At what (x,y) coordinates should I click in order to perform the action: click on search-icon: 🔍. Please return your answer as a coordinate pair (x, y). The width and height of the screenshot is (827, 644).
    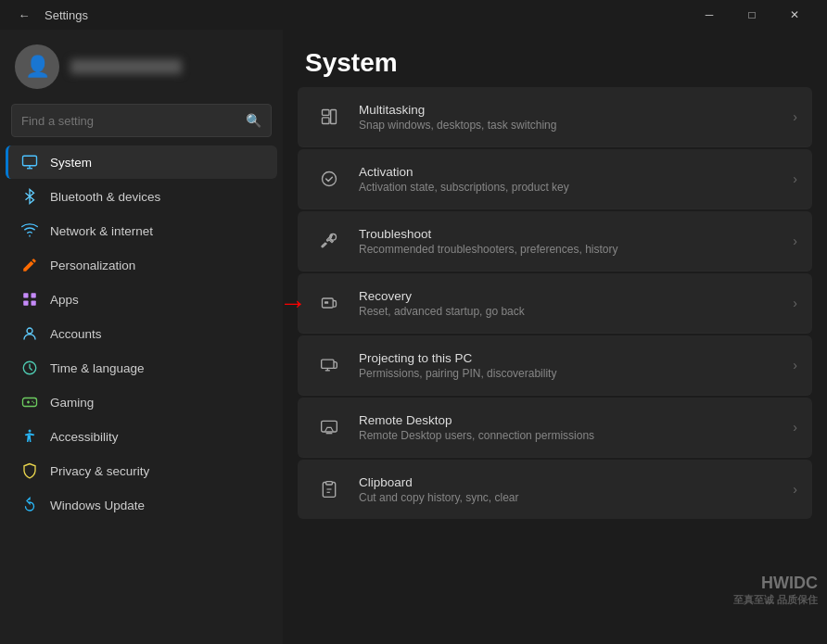
    Looking at the image, I should click on (254, 120).